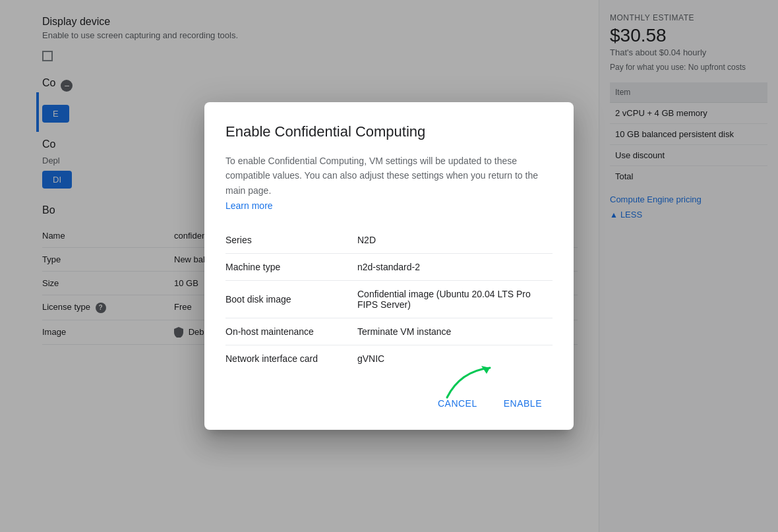 Image resolution: width=778 pixels, height=532 pixels. I want to click on modal-settings-table: Series N2D Machine type n2d-standard-2 B…, so click(389, 299).